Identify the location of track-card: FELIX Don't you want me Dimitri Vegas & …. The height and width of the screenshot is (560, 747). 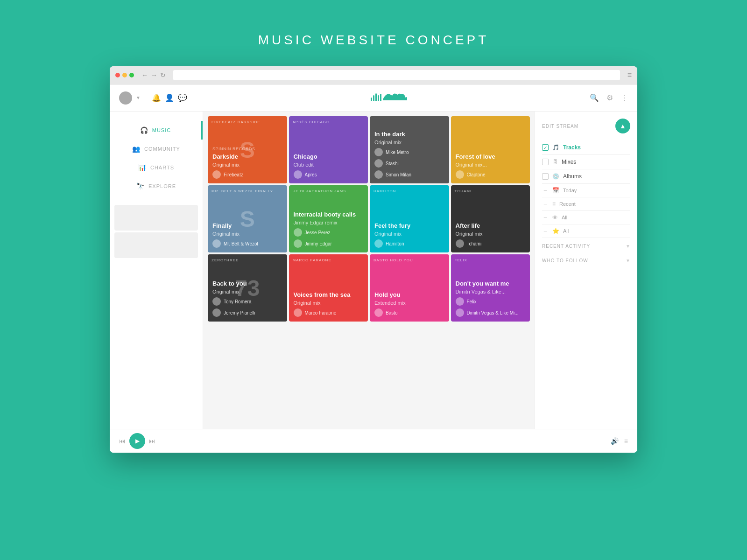
(491, 288).